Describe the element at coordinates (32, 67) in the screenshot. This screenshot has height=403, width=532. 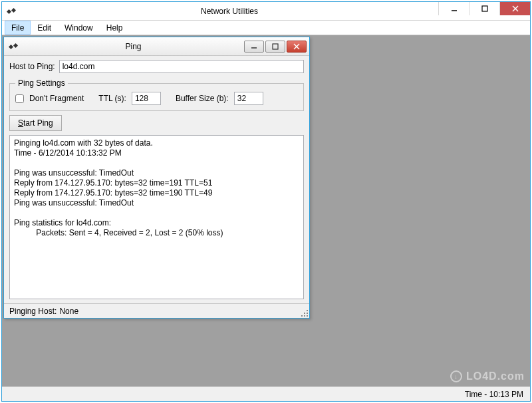
I see `host-label: Host to Ping:` at that location.